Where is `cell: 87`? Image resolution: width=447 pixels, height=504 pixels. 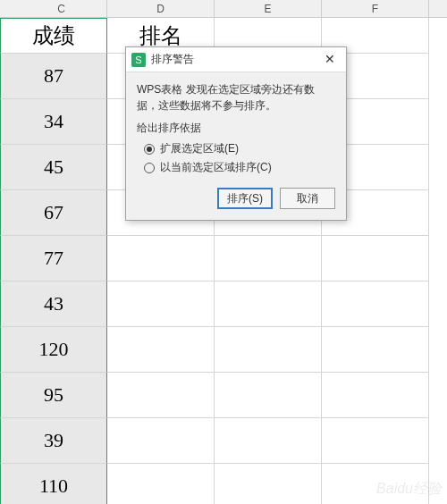 cell: 87 is located at coordinates (54, 77).